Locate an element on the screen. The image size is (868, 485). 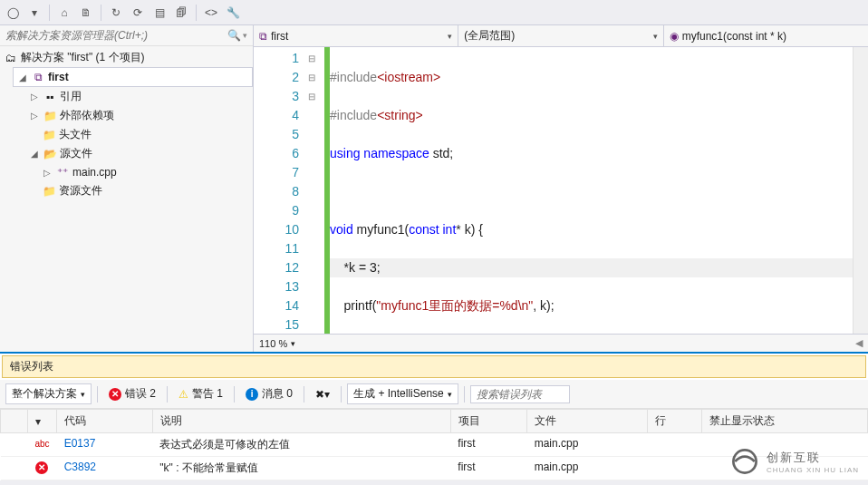
vertical-scrollbar is located at coordinates (861, 190).